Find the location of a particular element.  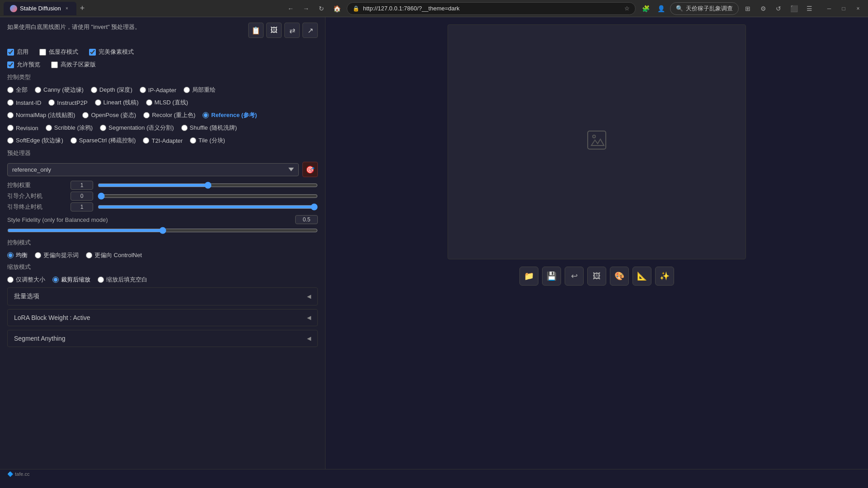

reset-preprocessor-button: 🎯 is located at coordinates (310, 169).